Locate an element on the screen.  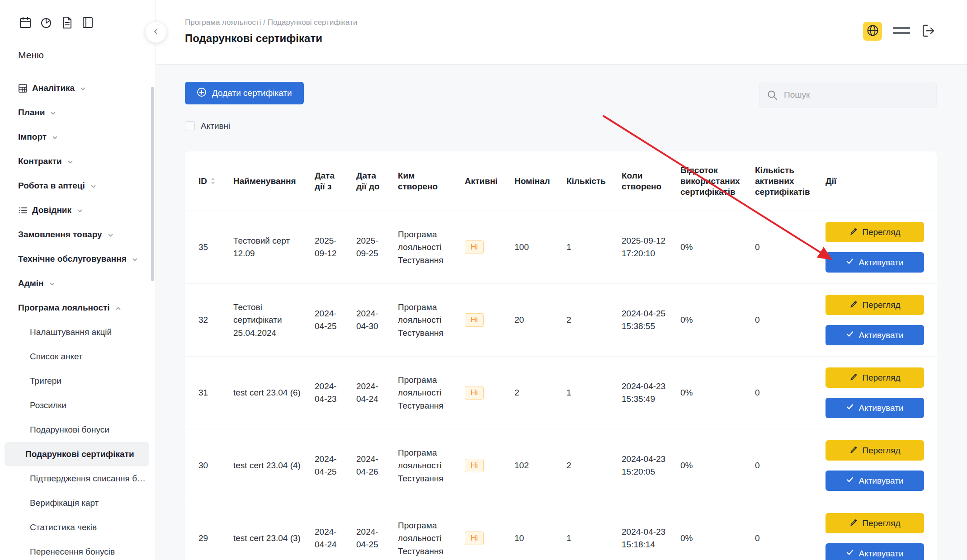
cell-created-at: 2024-04-23 15:18:14 is located at coordinates (646, 531).